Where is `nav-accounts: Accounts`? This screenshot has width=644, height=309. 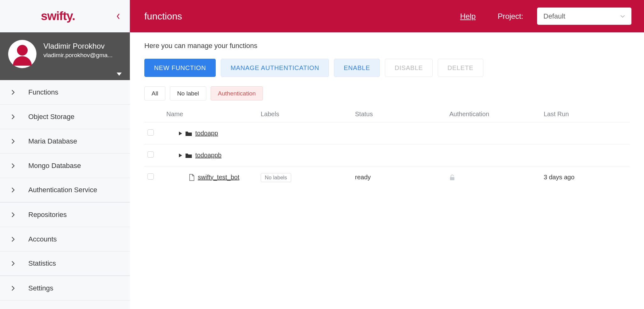
nav-accounts: Accounts is located at coordinates (65, 239).